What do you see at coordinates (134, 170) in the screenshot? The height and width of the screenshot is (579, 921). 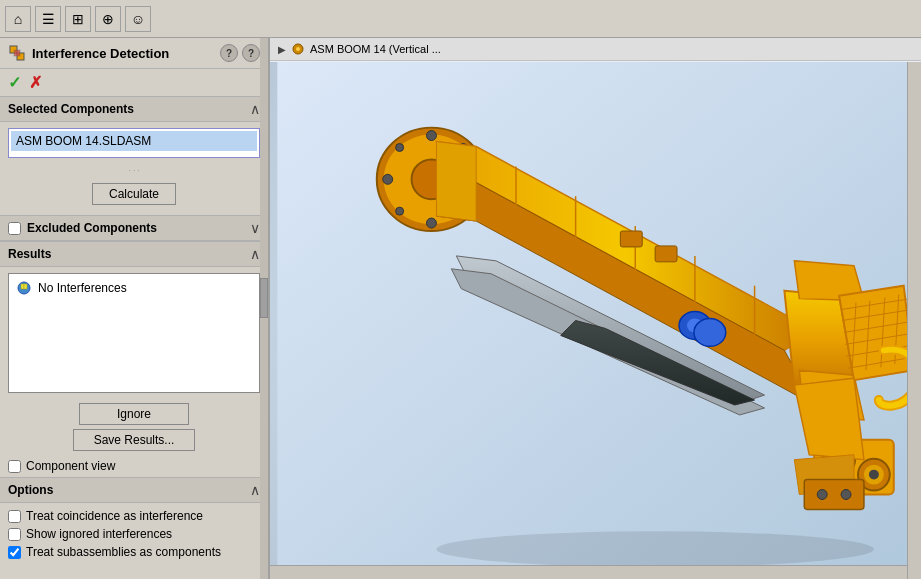 I see `drag-handle: · · ·` at bounding box center [134, 170].